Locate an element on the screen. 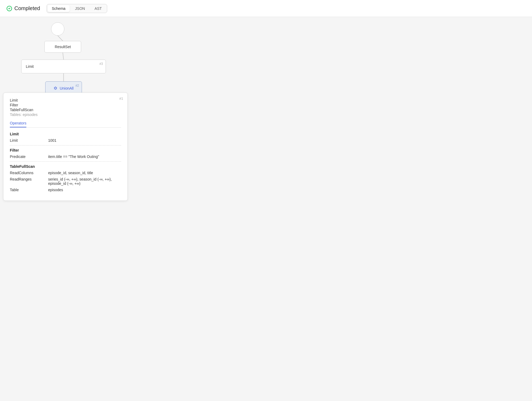 This screenshot has width=532, height=401. tfs-readranges-row: ReadRanges series_id (-∞, +∞), season_id… is located at coordinates (65, 181).